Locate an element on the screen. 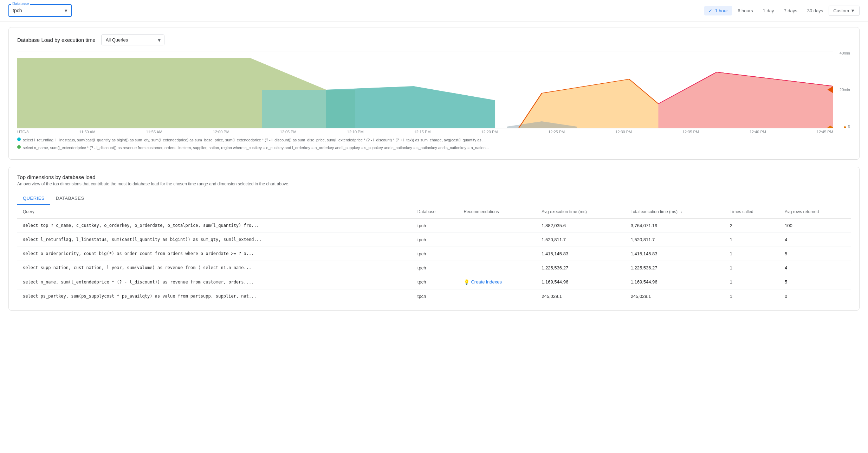 This screenshot has width=868, height=453. create-indexes-link: 💡 Create indexes is located at coordinates (497, 282).